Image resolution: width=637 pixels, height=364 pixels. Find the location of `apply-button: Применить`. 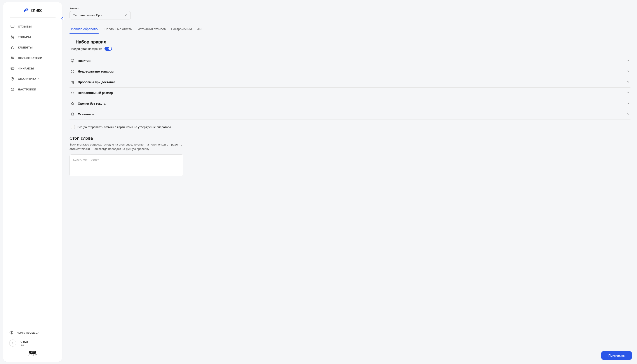

apply-button: Применить is located at coordinates (617, 356).